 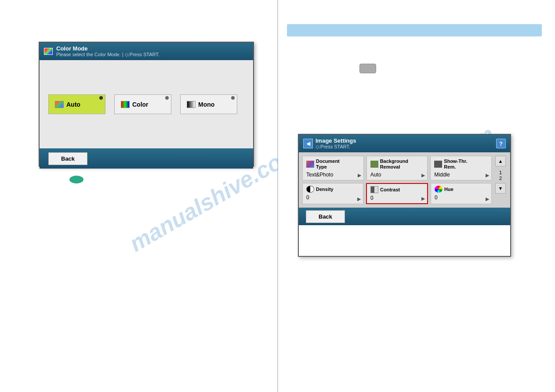 What do you see at coordinates (333, 198) in the screenshot?
I see `density-value: 0` at bounding box center [333, 198].